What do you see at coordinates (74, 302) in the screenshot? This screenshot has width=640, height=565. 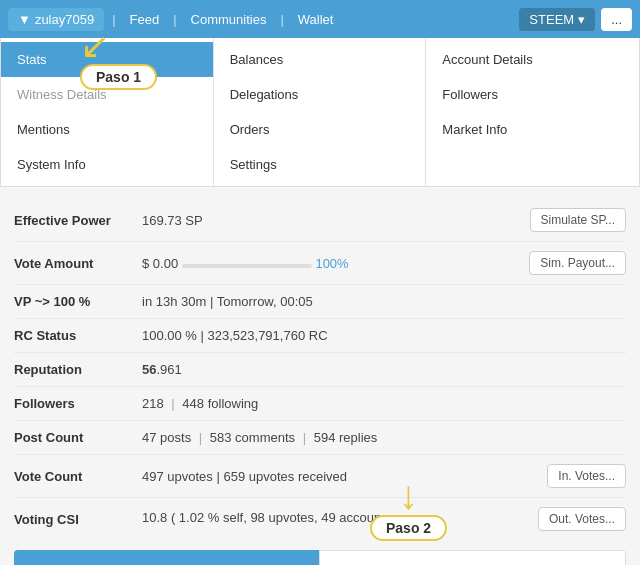 I see `stat-label-vp: VP ~> 100 %` at bounding box center [74, 302].